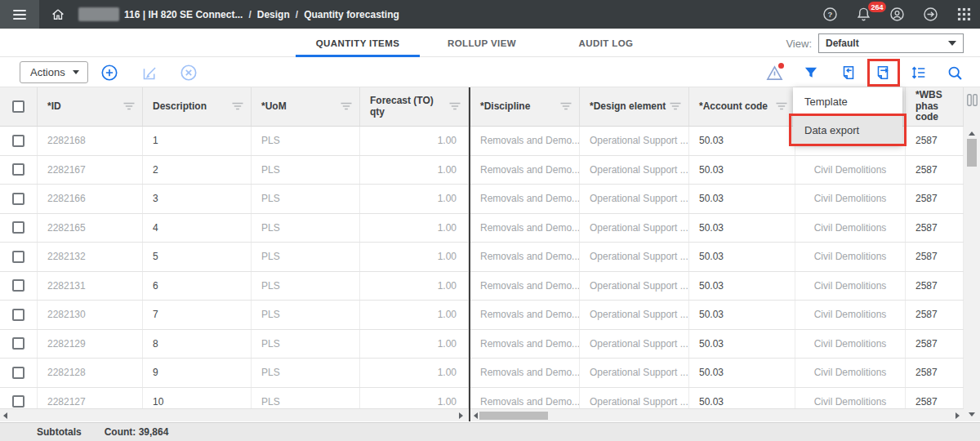 Image resolution: width=980 pixels, height=441 pixels. Describe the element at coordinates (90, 286) in the screenshot. I see `cell-id: 2282131` at that location.